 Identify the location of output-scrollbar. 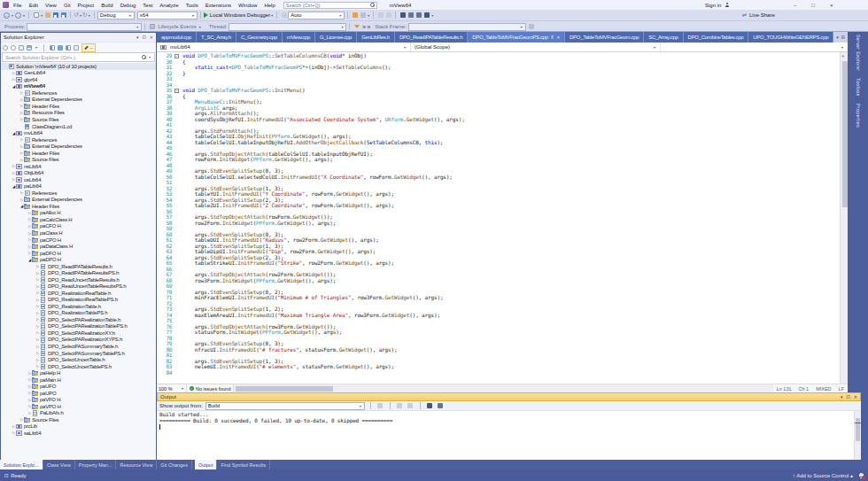
(857, 436).